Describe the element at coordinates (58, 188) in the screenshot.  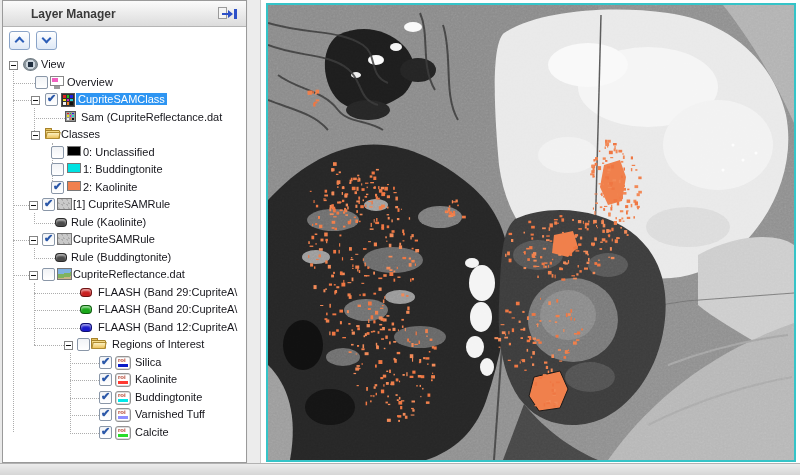
I see `visibility-checkbox-2-kaolinite` at that location.